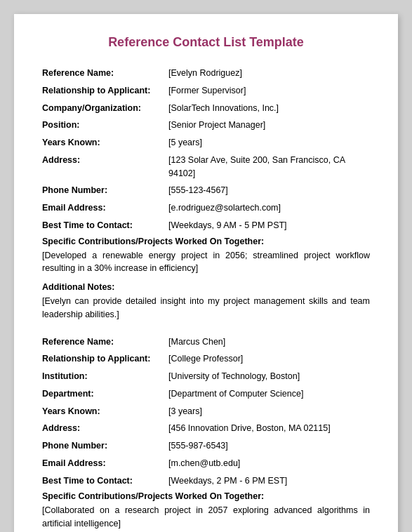 This screenshot has height=532, width=412. Describe the element at coordinates (206, 208) in the screenshot. I see `field-row: Email Address:[e.rodriguez@solartech.com…` at that location.